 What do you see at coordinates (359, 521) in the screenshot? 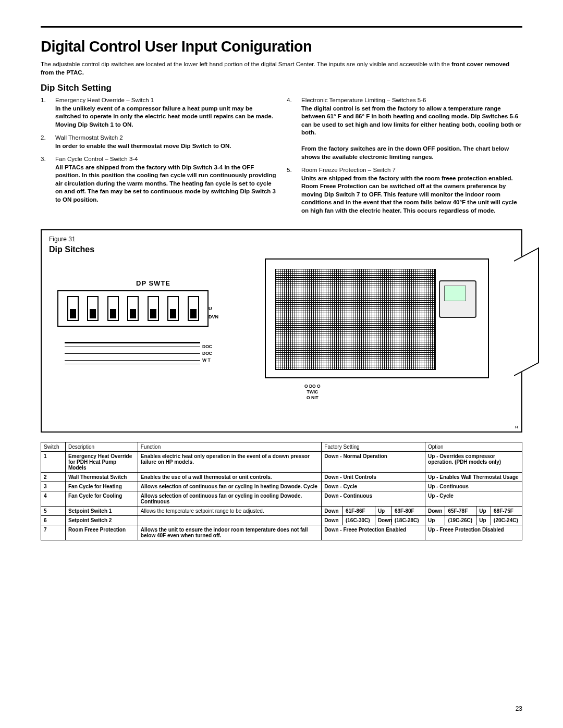
I see `cell-fs-b: (16C-30C)` at bounding box center [359, 521].